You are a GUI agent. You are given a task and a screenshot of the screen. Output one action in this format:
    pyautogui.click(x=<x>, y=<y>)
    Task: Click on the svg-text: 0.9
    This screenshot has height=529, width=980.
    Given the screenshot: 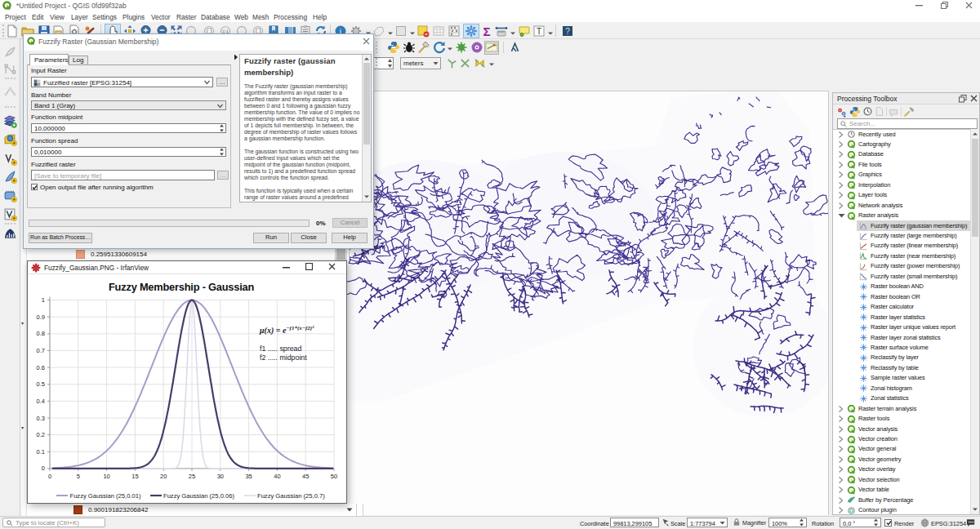 What is the action you would take?
    pyautogui.click(x=41, y=317)
    